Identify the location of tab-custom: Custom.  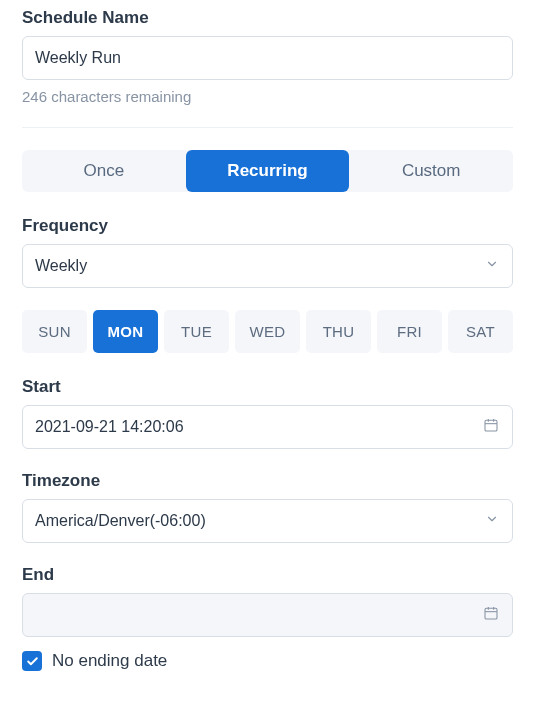
(431, 171).